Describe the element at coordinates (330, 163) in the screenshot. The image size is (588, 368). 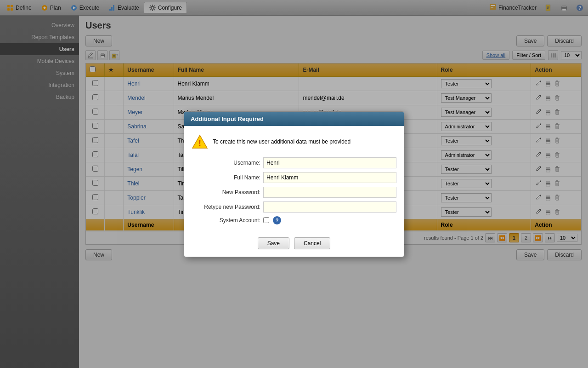
I see `username-input` at that location.